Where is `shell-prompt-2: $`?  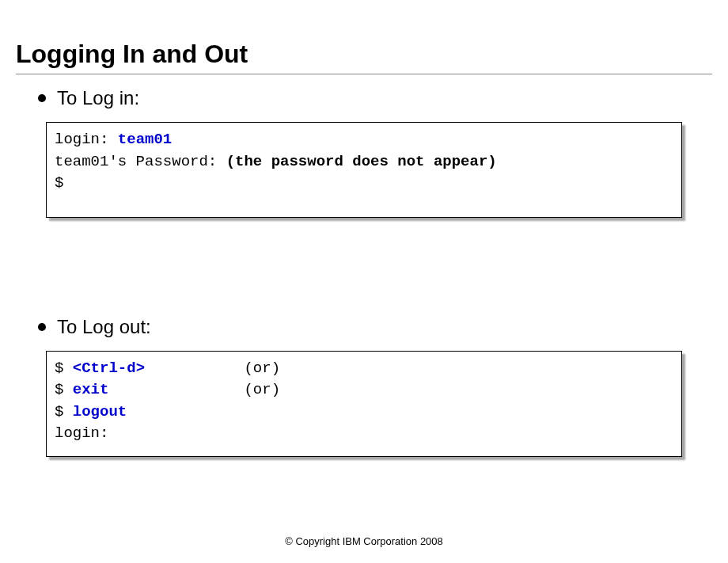 shell-prompt-2: $ is located at coordinates (63, 390).